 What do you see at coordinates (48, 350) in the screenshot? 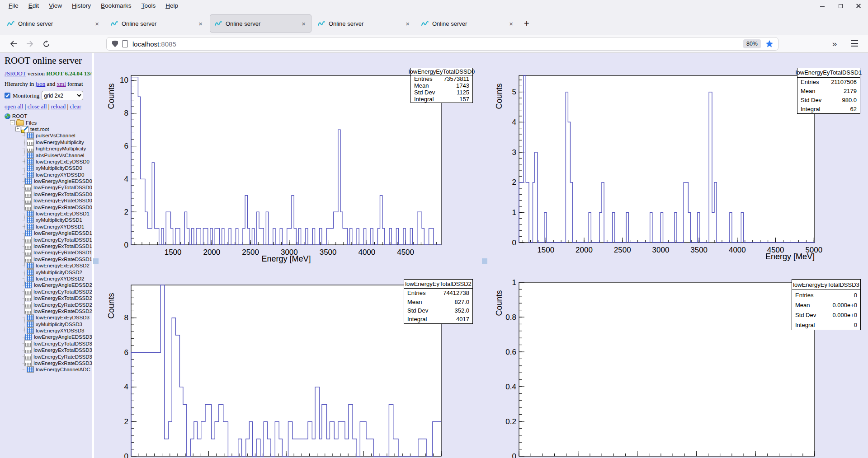
I see `tree-item-lowEnergyExTotalDSSD3: lowEnergyExTotalDSSD3` at bounding box center [48, 350].